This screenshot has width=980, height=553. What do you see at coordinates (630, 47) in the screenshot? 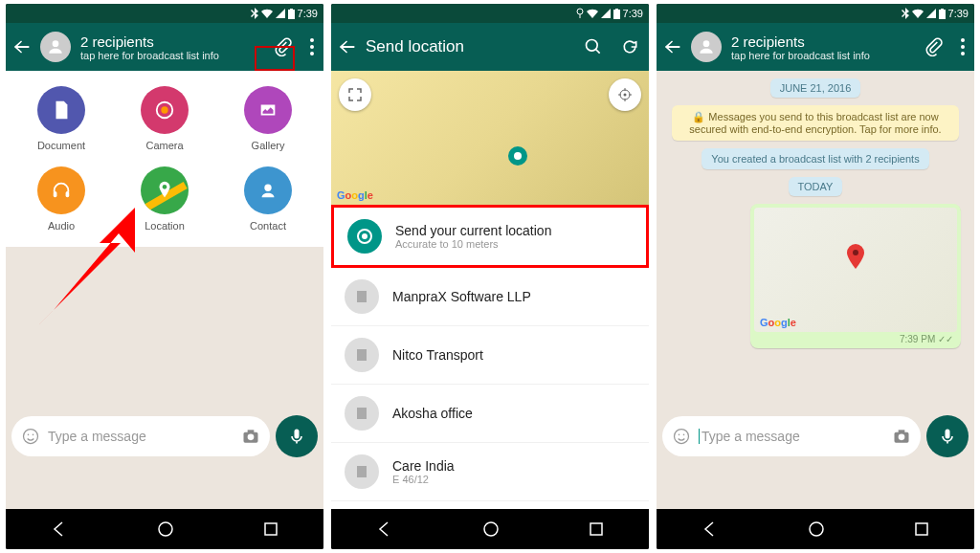
I see `refresh-icon` at bounding box center [630, 47].